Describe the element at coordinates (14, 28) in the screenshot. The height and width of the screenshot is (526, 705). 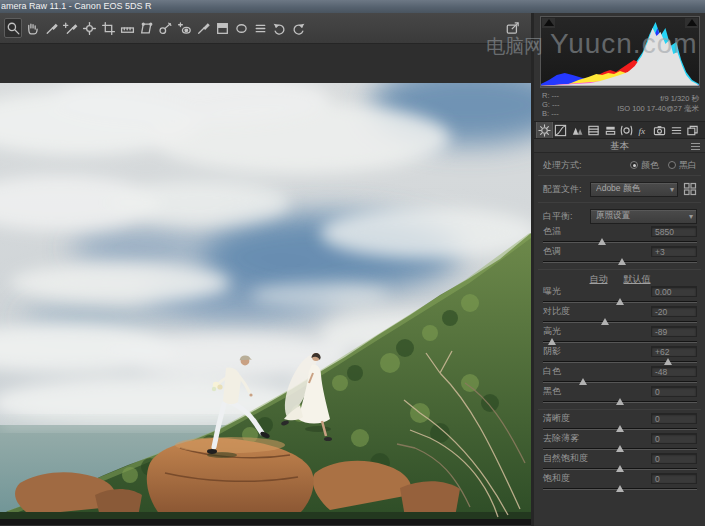
I see `zoom-icon` at that location.